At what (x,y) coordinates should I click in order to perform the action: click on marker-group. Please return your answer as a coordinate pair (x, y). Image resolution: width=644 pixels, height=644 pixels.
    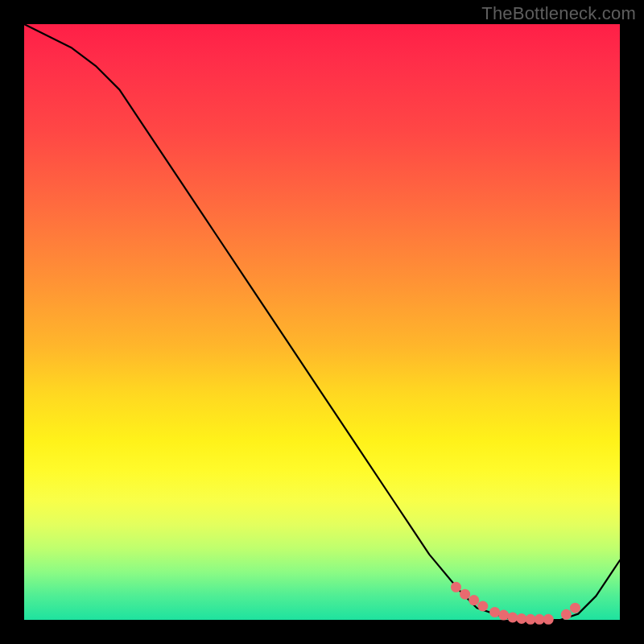
    Looking at the image, I should click on (515, 604).